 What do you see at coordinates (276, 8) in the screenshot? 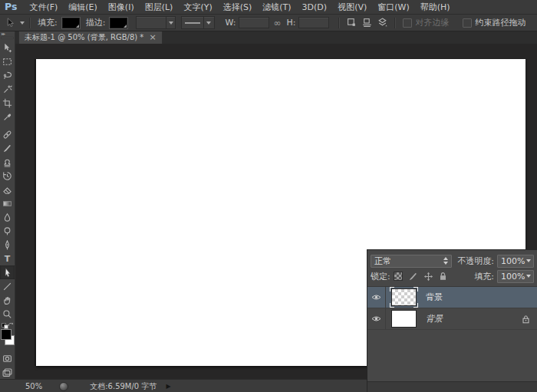
I see `menu-filter: 滤镜(T)` at bounding box center [276, 8].